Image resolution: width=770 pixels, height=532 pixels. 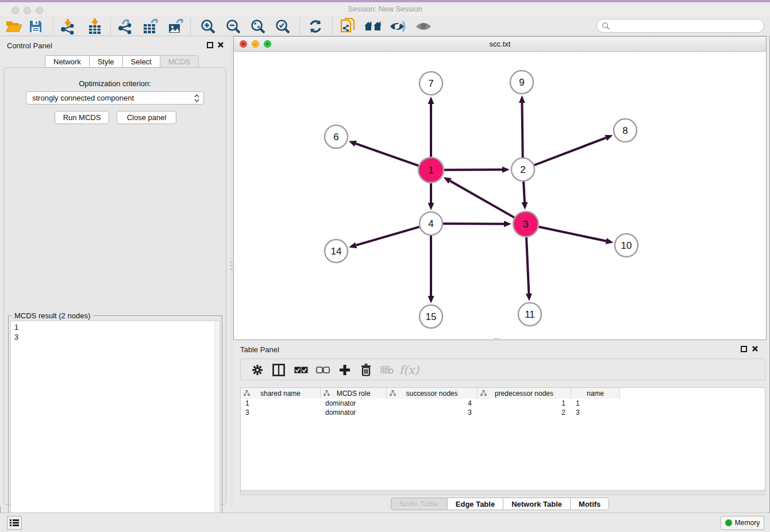 What do you see at coordinates (106, 61) in the screenshot?
I see `tab-style: Style` at bounding box center [106, 61].